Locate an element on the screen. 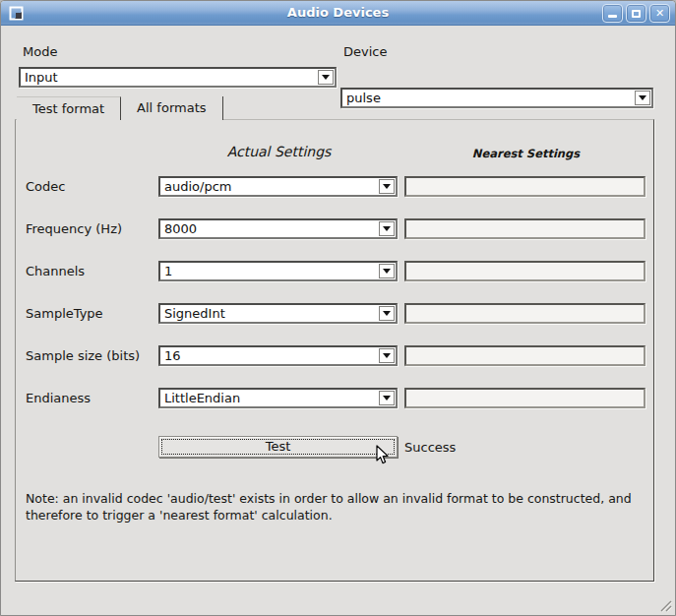 This screenshot has width=676, height=616. codec-dropdown-arrow-icon is located at coordinates (387, 187).